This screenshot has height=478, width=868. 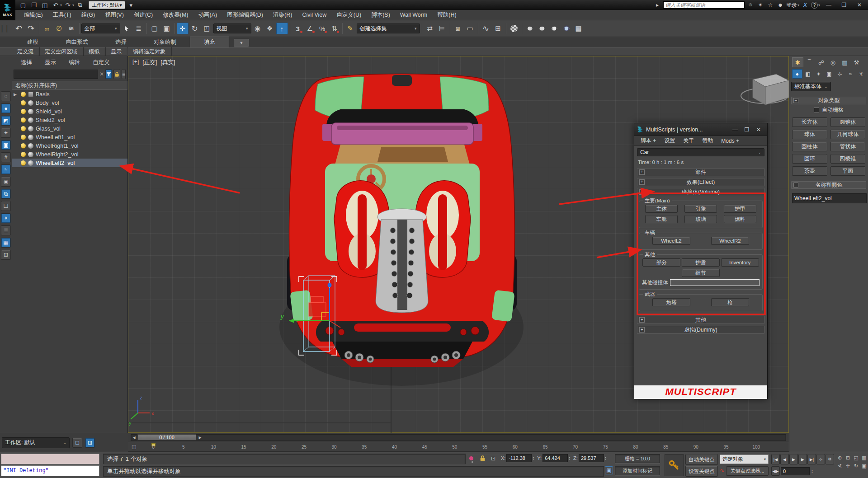 What do you see at coordinates (740, 209) in the screenshot?
I see `volume-main-button: 护甲` at bounding box center [740, 209].